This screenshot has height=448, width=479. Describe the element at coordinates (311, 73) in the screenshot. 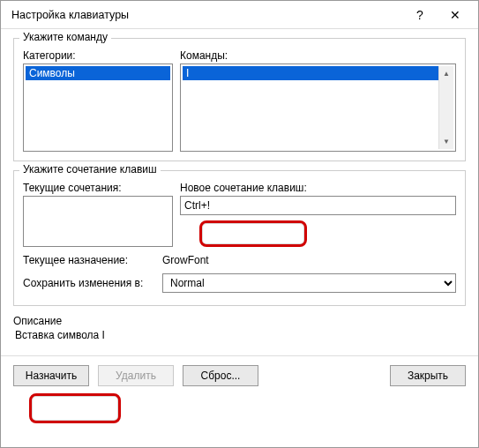

I see `list-item: I` at that location.